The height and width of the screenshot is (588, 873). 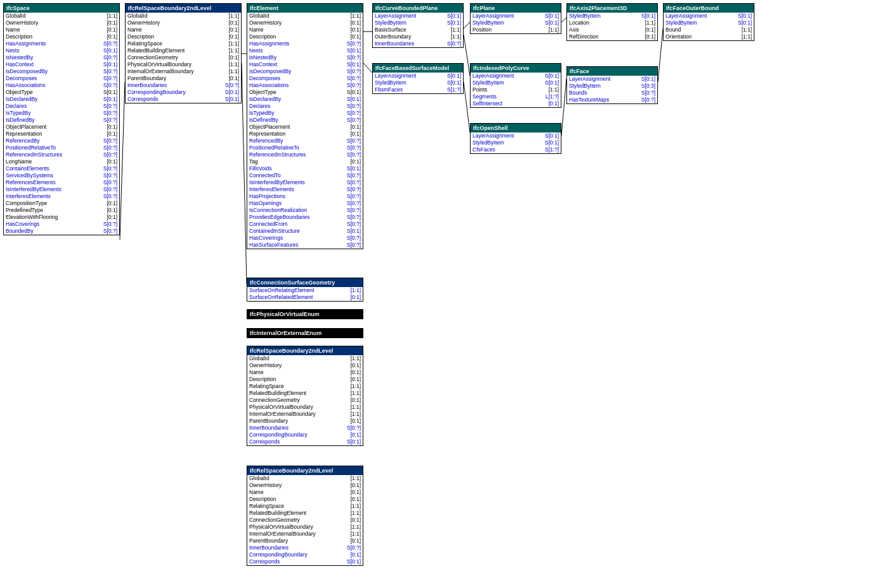 I want to click on uml-row: Name[0:1], so click(x=183, y=30).